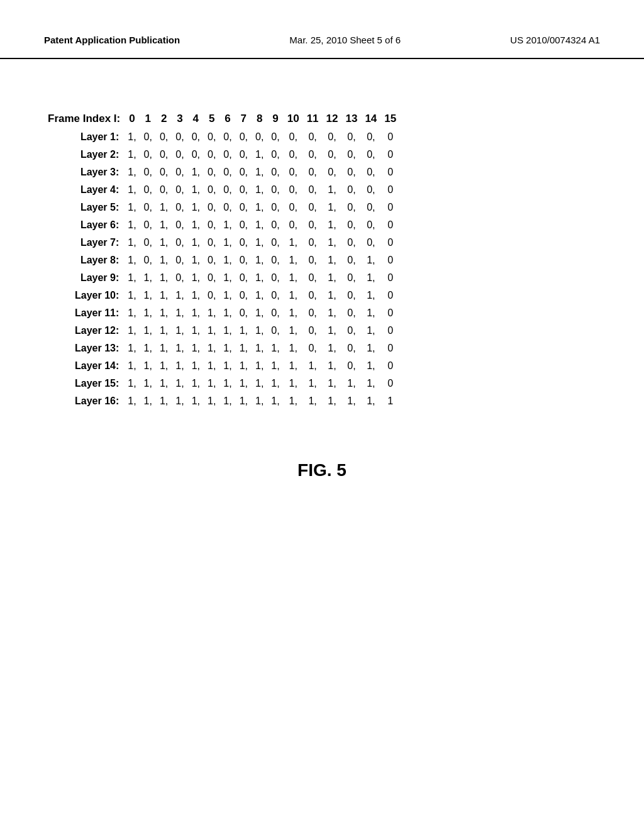 The image size is (644, 830). What do you see at coordinates (390, 401) in the screenshot?
I see `cell-value: 1` at bounding box center [390, 401].